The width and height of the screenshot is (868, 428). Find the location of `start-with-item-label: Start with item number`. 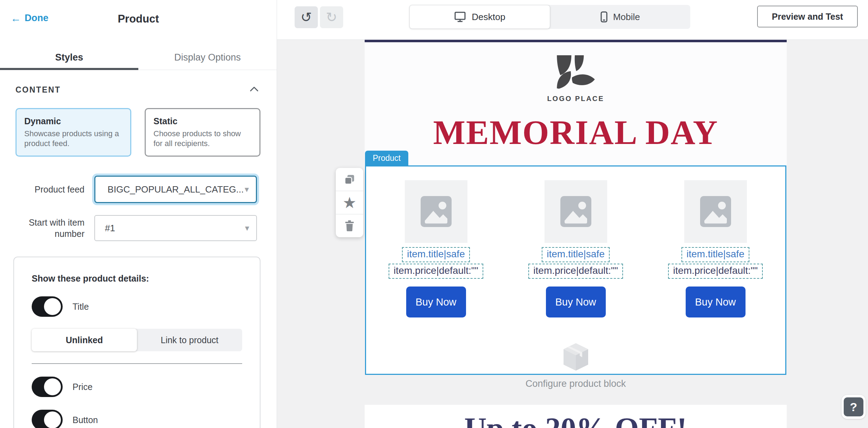

start-with-item-label: Start with item number is located at coordinates (42, 228).